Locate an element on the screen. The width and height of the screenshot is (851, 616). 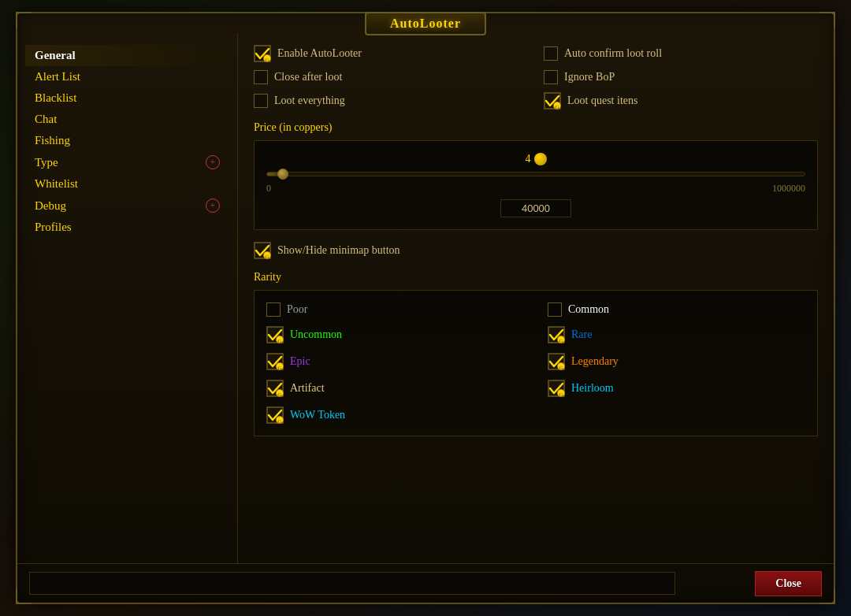
gold-coin-icon is located at coordinates (541, 159).